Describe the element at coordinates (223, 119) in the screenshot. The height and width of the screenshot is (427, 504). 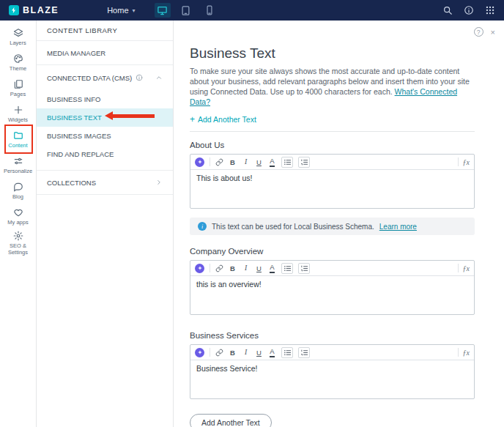
I see `add-another-text-link: + Add Another Text` at that location.